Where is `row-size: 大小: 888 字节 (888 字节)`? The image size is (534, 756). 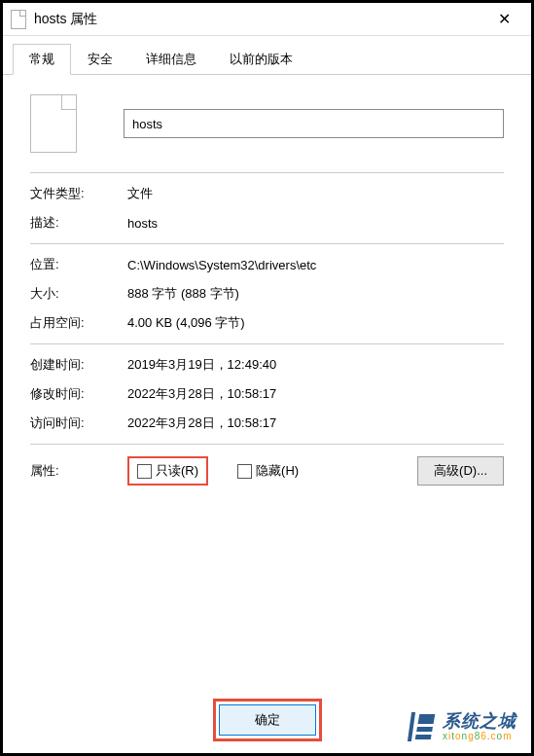 row-size: 大小: 888 字节 (888 字节) is located at coordinates (267, 294).